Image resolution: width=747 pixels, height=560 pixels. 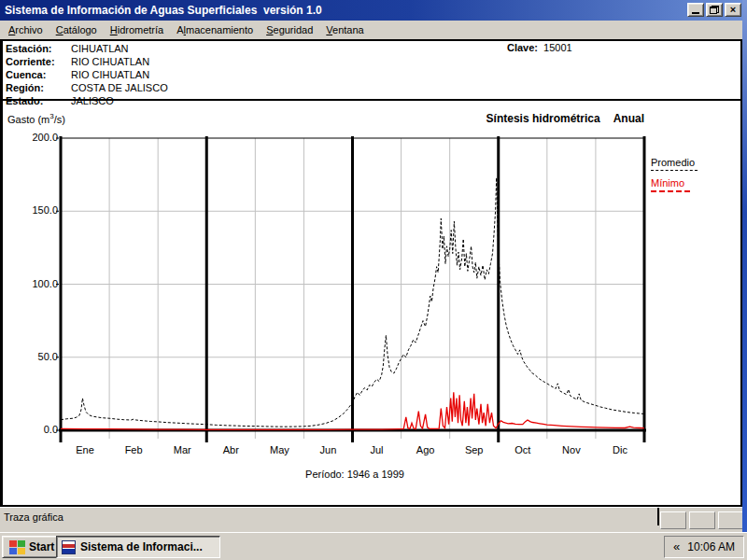 I want to click on minimize-button, so click(x=696, y=9).